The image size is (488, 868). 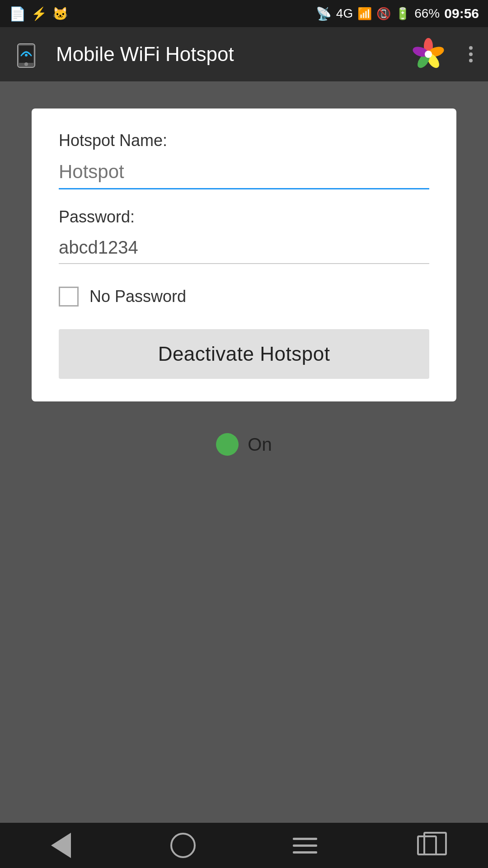 I want to click on back-icon, so click(x=61, y=845).